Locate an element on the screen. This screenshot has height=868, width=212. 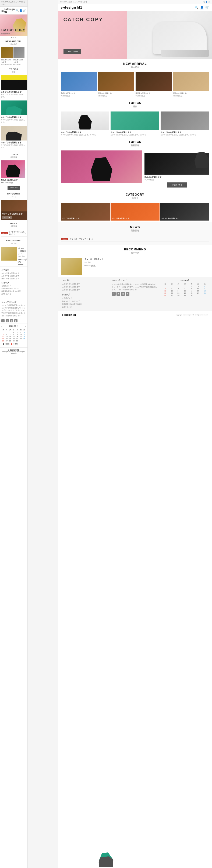
cal-td: 30 is located at coordinates (17, 341).